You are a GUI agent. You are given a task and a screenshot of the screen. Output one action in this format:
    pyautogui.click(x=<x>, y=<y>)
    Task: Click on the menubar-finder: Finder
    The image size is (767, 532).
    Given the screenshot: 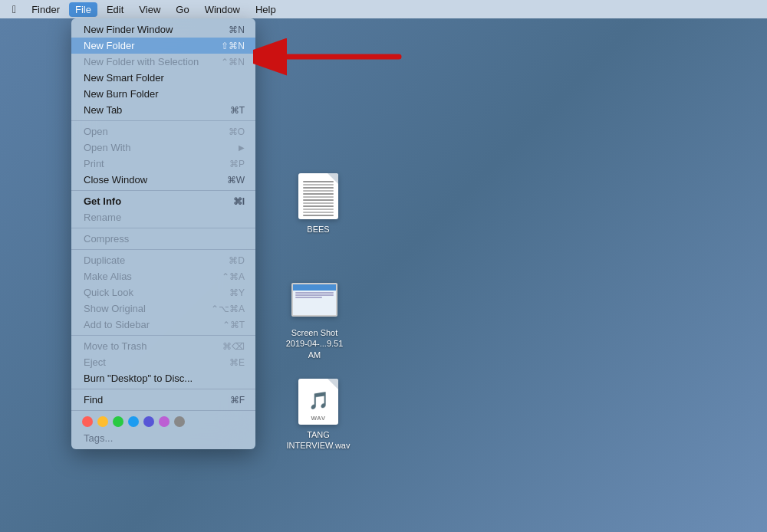 What is the action you would take?
    pyautogui.click(x=46, y=9)
    